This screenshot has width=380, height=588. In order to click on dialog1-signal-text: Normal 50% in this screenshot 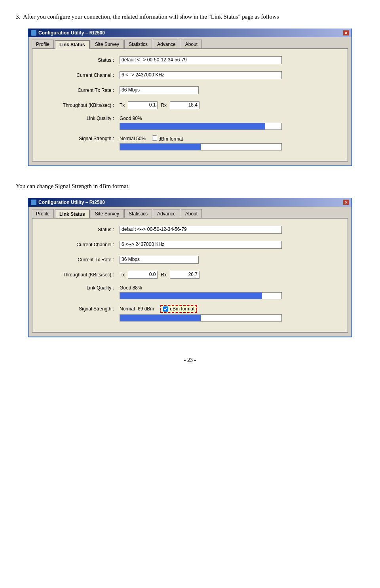, I will do `click(133, 139)`.